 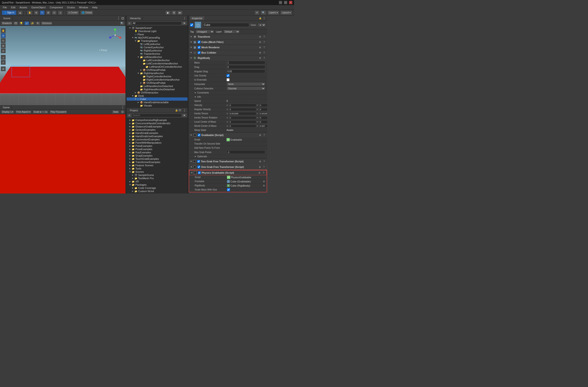 I want to click on play-focused-dropdown: Play Focused ▾, so click(x=58, y=112).